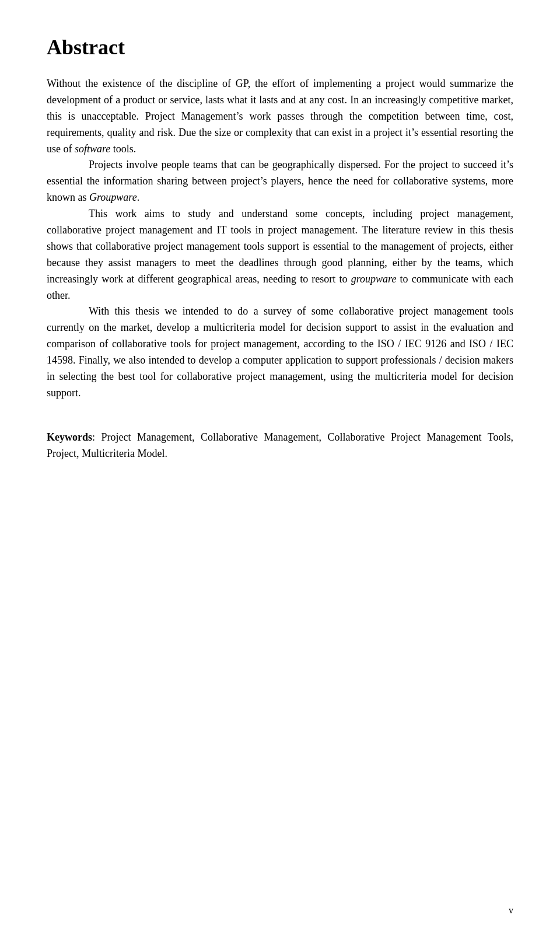 The height and width of the screenshot is (939, 560). I want to click on keywords-label: Keywords, so click(69, 437).